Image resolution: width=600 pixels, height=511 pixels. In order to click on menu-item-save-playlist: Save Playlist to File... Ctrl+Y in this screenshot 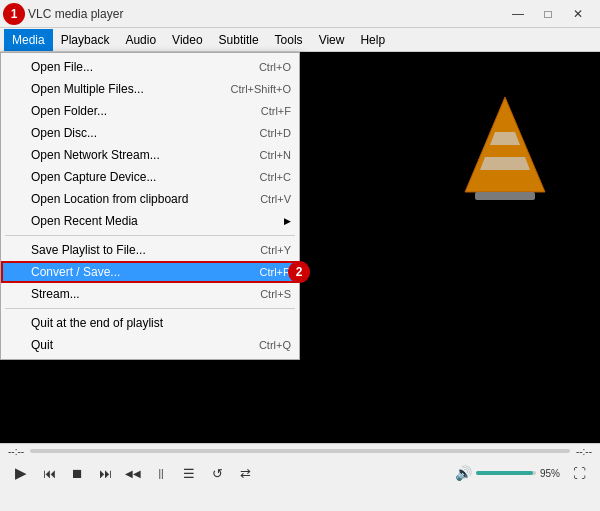, I will do `click(150, 250)`.